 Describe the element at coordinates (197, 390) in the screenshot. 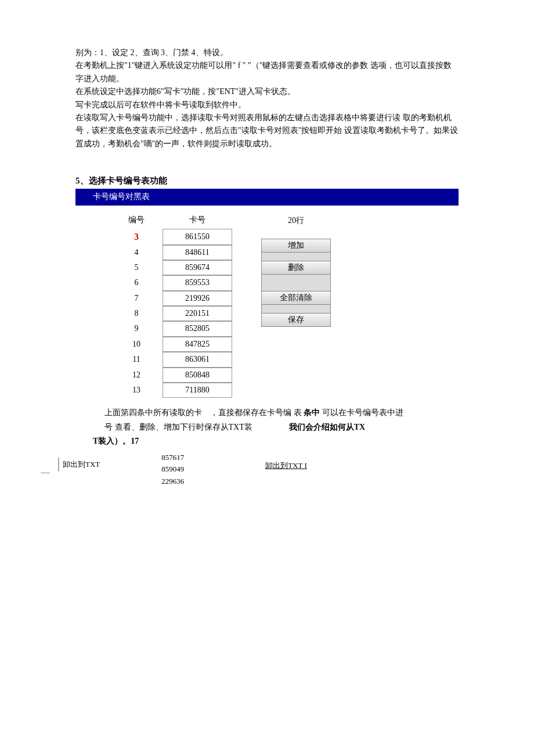

I see `table-cell-card: 711880` at that location.